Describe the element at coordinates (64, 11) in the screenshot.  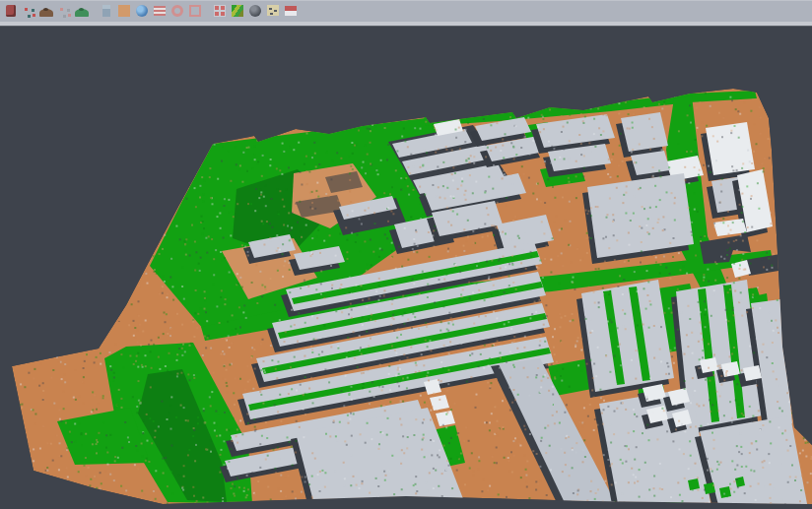
I see `sparse-points-icon` at that location.